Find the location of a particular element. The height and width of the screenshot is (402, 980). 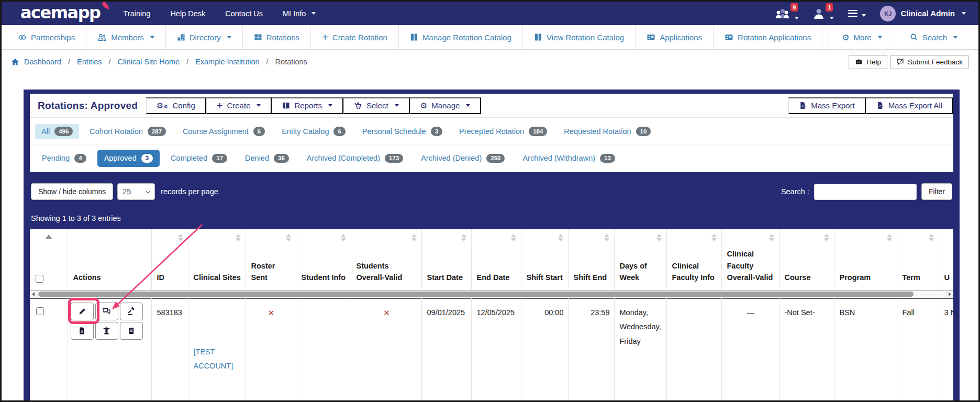

select-button: Select is located at coordinates (377, 106).